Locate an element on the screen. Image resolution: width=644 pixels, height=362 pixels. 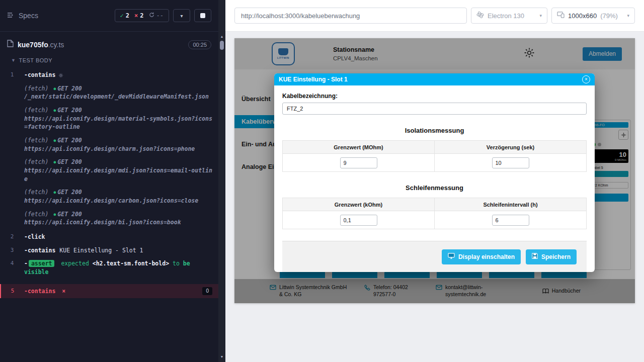
reporter-header: Specs ✓2 ×2 -- ▾ is located at coordinates (109, 16).